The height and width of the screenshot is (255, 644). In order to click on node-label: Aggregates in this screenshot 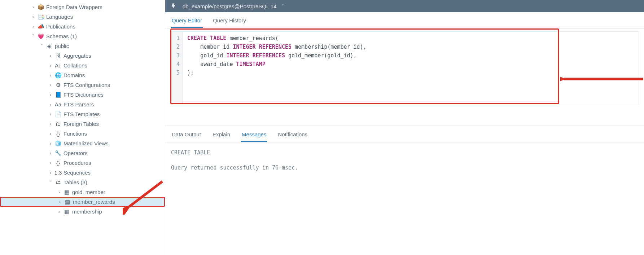, I will do `click(77, 56)`.